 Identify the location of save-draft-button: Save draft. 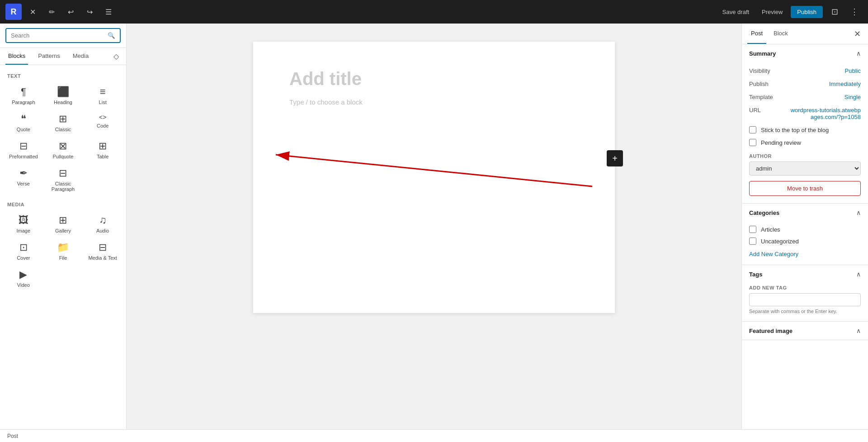
(736, 12).